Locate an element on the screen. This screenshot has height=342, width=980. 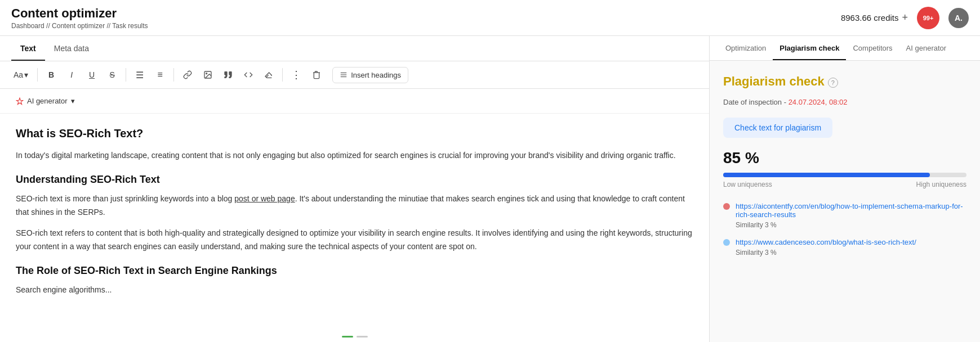
date-inspection: Date of inspection - 24.07.2024, 08:02 is located at coordinates (845, 102).